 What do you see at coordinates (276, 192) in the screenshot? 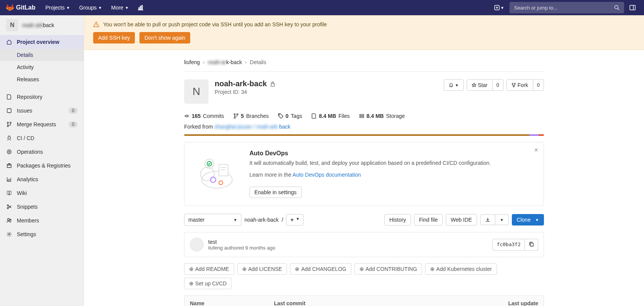
I see `enable-devops-button: Enable in settings` at bounding box center [276, 192].